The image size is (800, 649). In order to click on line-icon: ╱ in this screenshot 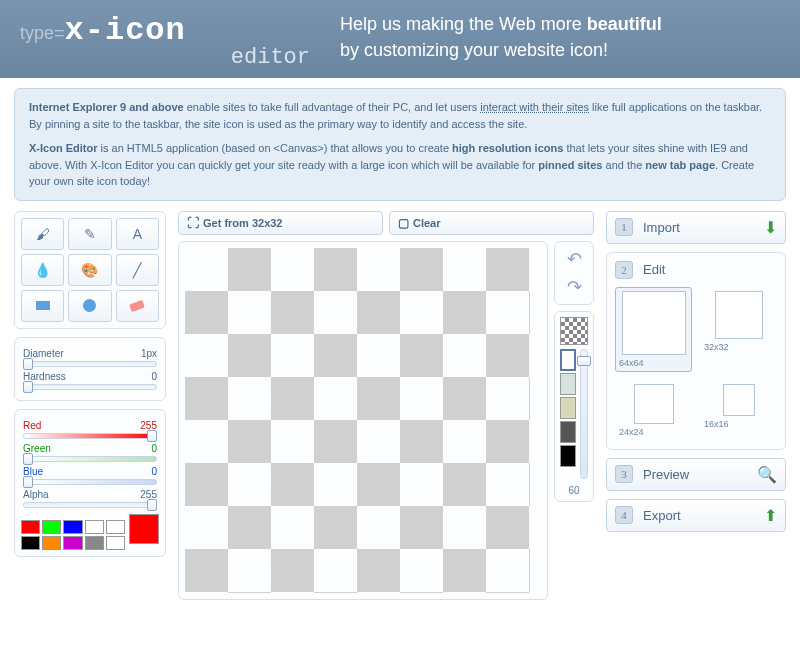, I will do `click(137, 270)`.